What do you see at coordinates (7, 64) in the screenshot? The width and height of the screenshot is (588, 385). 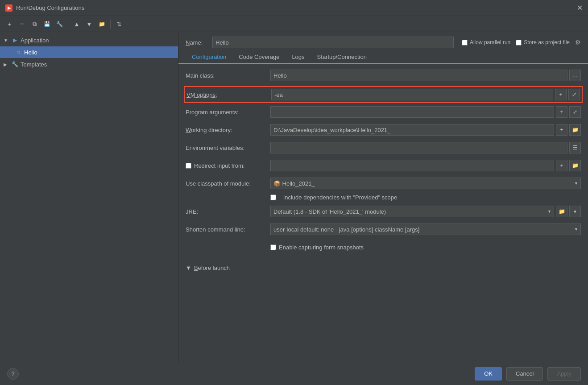 I see `templates-arrow: ▶` at bounding box center [7, 64].